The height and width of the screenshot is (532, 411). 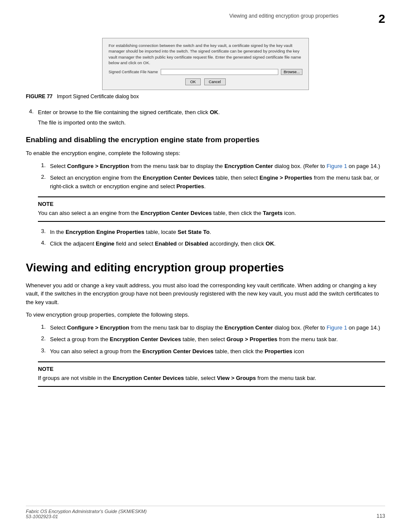 What do you see at coordinates (212, 117) in the screenshot?
I see `step-4-content: Enter or browse to the file containing t…` at bounding box center [212, 117].